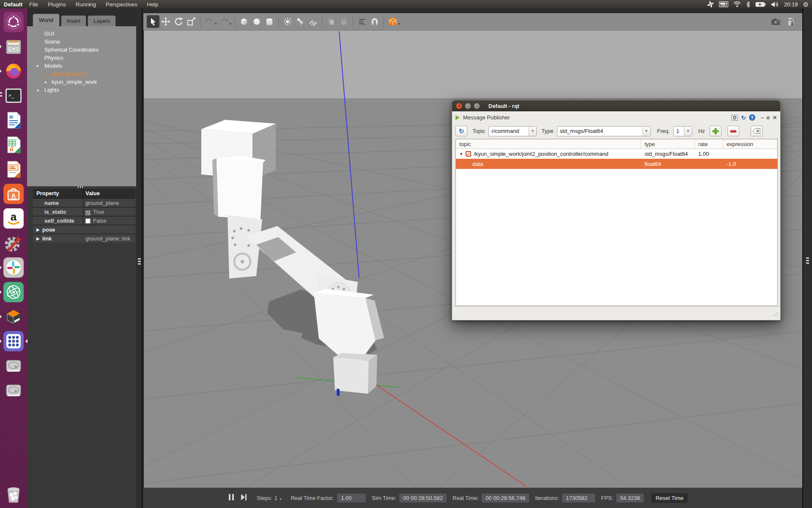 The image size is (812, 508). What do you see at coordinates (257, 22) in the screenshot?
I see `insert-sphere-button` at bounding box center [257, 22].